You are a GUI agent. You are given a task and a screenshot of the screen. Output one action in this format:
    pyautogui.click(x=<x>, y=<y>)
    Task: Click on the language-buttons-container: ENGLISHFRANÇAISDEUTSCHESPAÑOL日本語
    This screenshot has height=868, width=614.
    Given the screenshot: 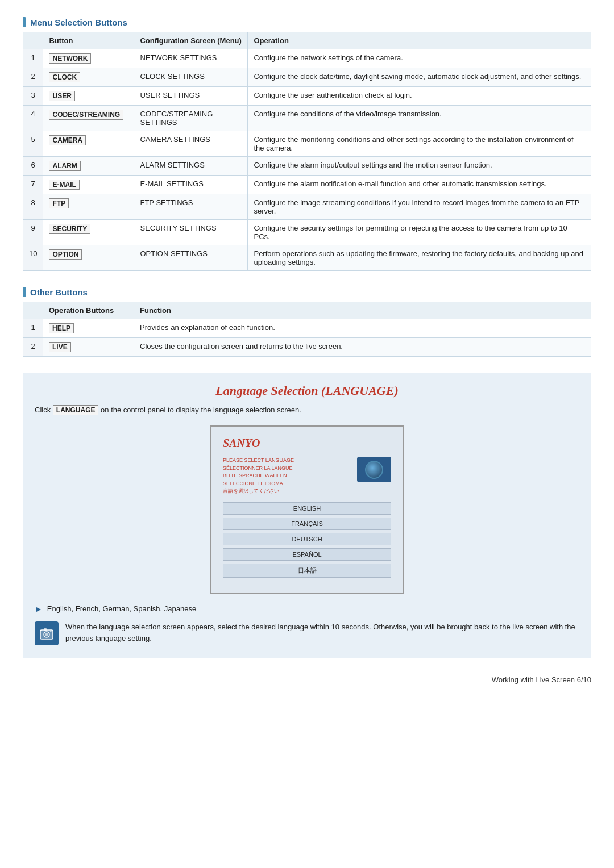 What is the action you would take?
    pyautogui.click(x=307, y=540)
    